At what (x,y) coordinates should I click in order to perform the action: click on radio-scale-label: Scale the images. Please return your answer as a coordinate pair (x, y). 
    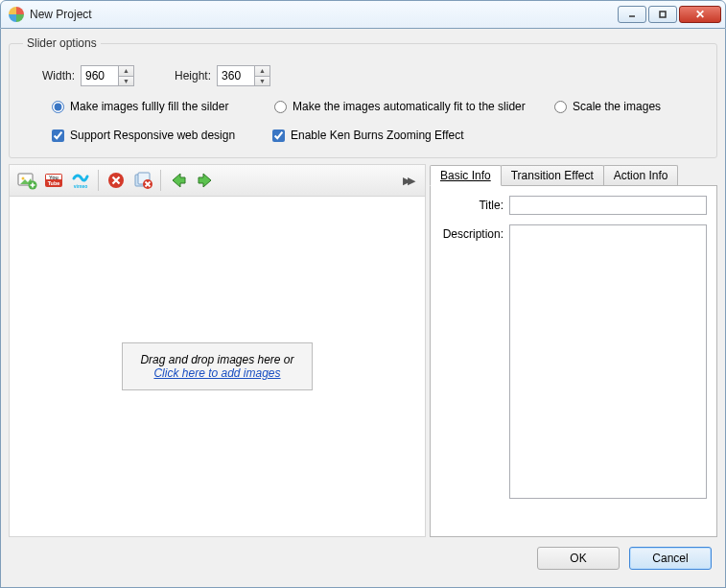
    Looking at the image, I should click on (617, 106).